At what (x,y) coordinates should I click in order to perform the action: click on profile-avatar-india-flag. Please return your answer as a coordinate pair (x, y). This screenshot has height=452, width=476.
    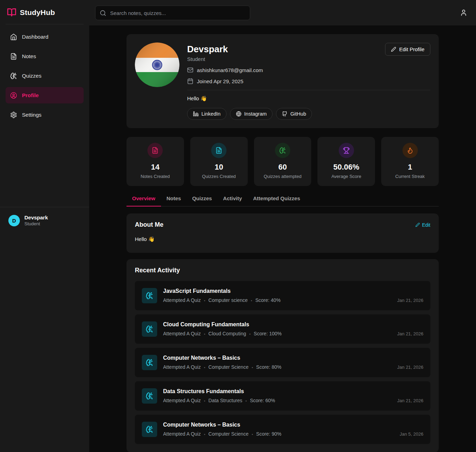
    Looking at the image, I should click on (157, 65).